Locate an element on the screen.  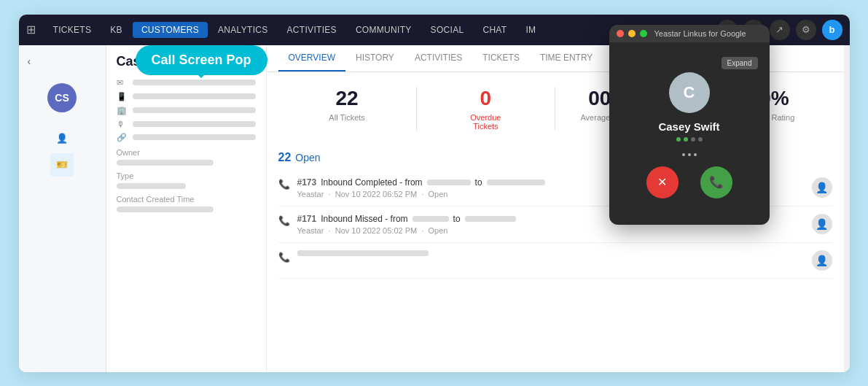
customer-avatar-sidebar: CS is located at coordinates (62, 98).